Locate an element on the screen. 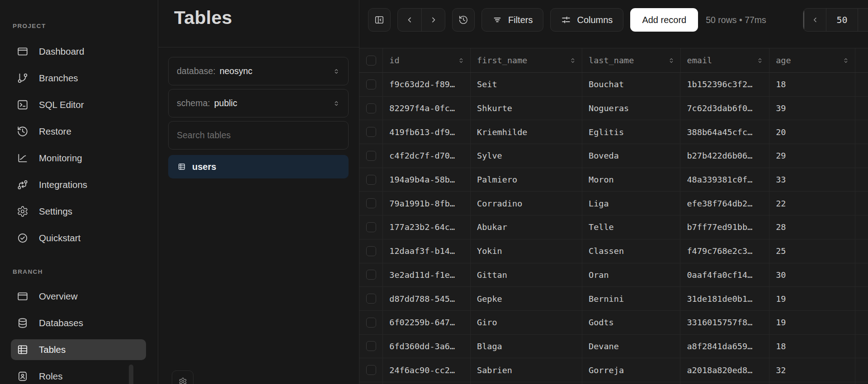  sidebar-item-dashboard: Dashboard is located at coordinates (79, 52).